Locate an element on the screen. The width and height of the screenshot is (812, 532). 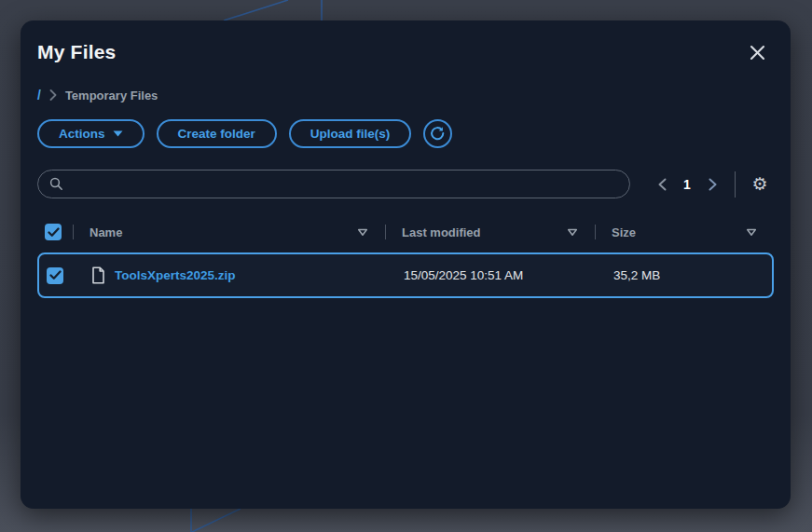
search-input is located at coordinates (345, 184).